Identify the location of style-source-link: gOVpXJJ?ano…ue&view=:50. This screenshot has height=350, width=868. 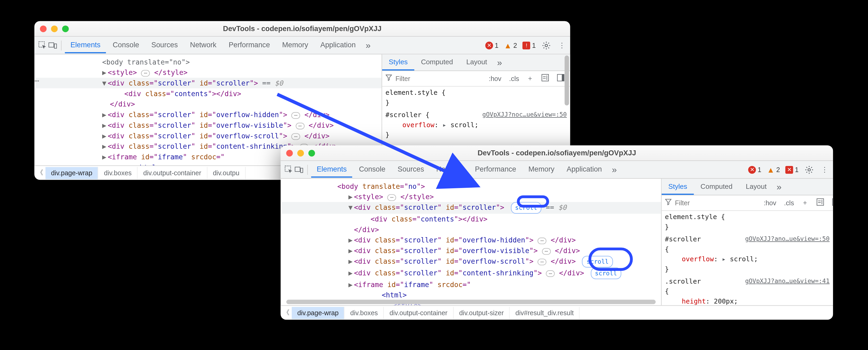
(787, 239).